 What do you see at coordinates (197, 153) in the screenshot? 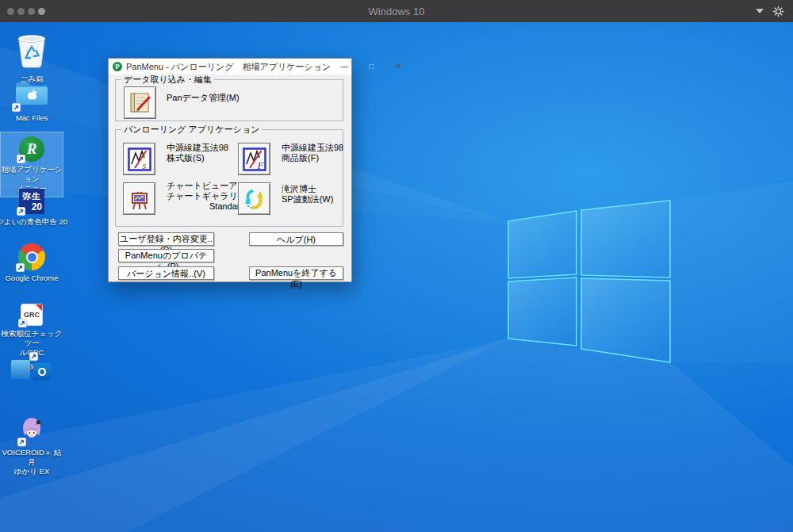
I see `chugen-stock-label: 中源線建玉法98 株式版(S)` at bounding box center [197, 153].